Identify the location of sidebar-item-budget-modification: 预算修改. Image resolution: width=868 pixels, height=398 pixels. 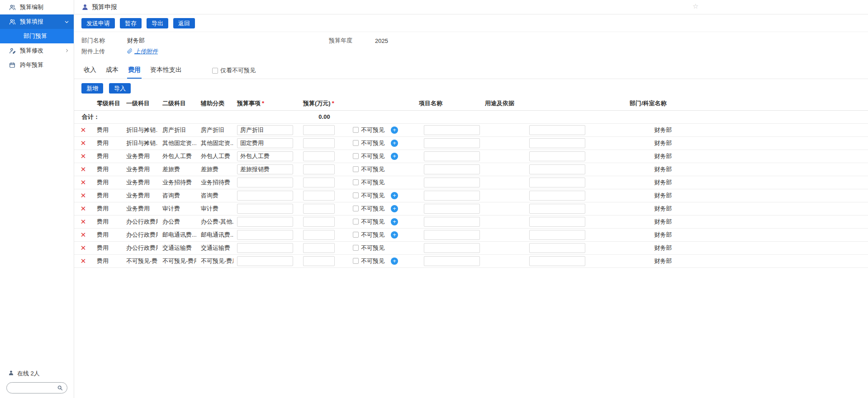
(37, 51).